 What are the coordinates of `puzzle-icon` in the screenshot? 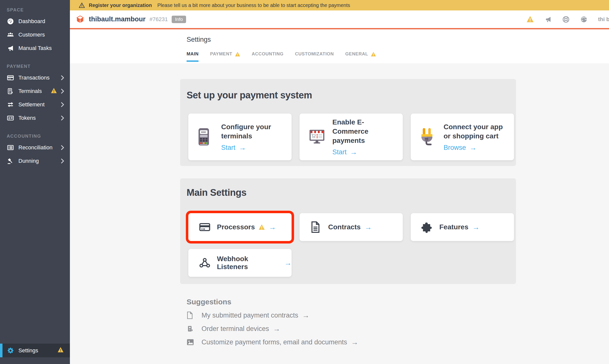 It's located at (427, 227).